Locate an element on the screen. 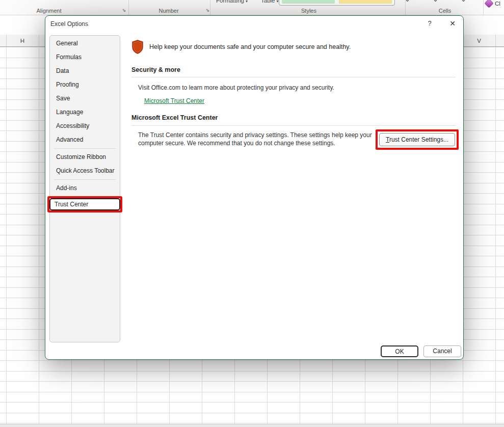  excel-trust-center-heading: Microsoft Excel Trust Center is located at coordinates (175, 118).